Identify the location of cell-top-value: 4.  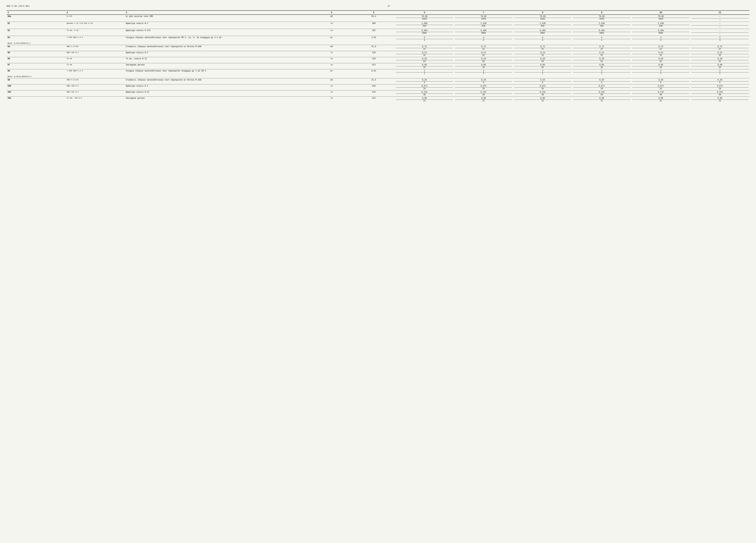
(543, 38).